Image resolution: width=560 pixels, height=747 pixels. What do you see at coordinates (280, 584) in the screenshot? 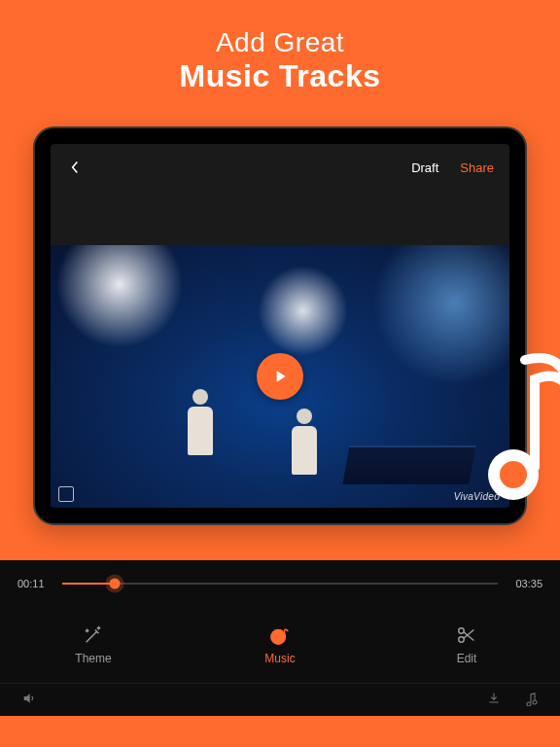
I see `timeline: 00:11 03:35` at bounding box center [280, 584].